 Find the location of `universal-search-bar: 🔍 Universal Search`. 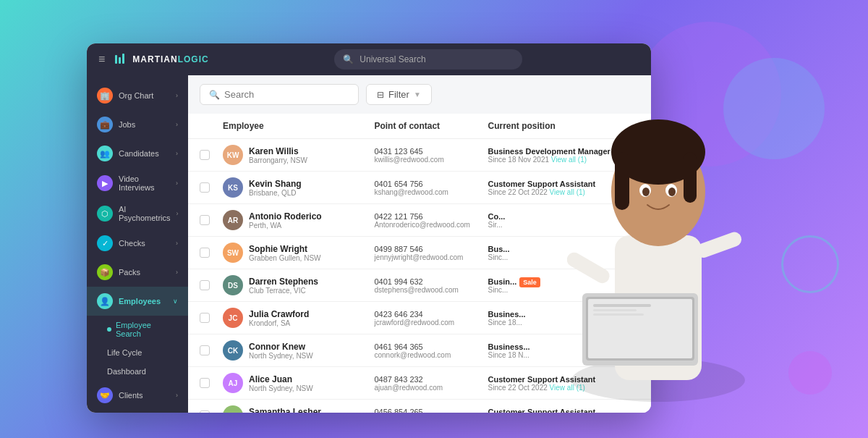

universal-search-bar: 🔍 Universal Search is located at coordinates (428, 59).